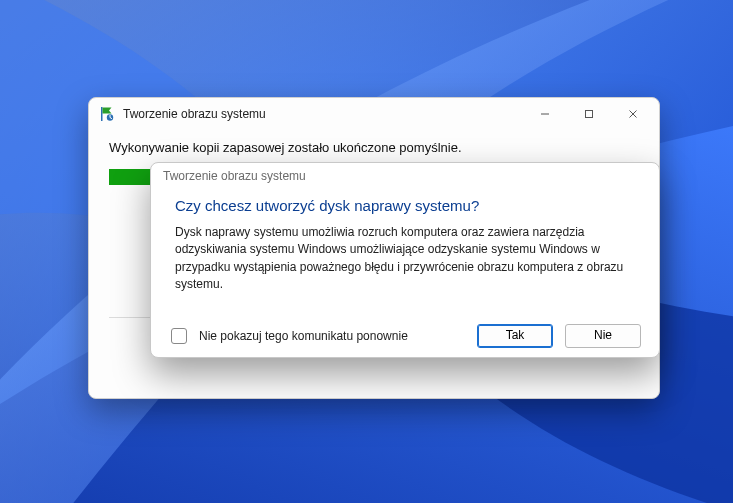 This screenshot has width=733, height=503. Describe the element at coordinates (179, 336) in the screenshot. I see `dont-show-again-checkbox` at that location.